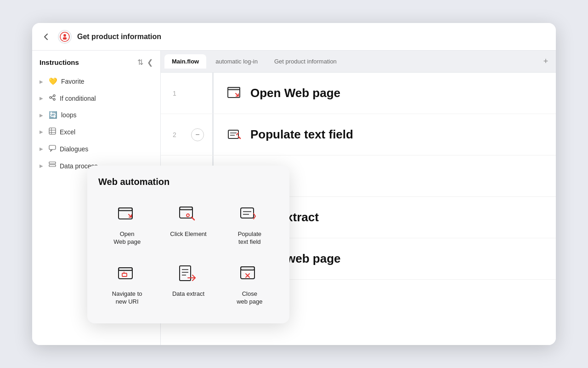  What do you see at coordinates (127, 298) in the screenshot?
I see `popup-item-label: Navigate tonew URI` at bounding box center [127, 298].